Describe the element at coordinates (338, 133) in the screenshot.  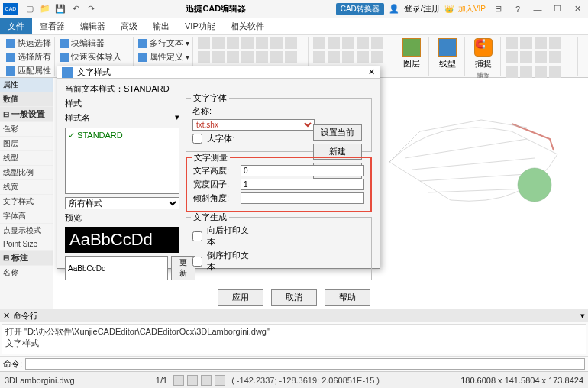
I see `set-current-button: 设置当前` at that location.